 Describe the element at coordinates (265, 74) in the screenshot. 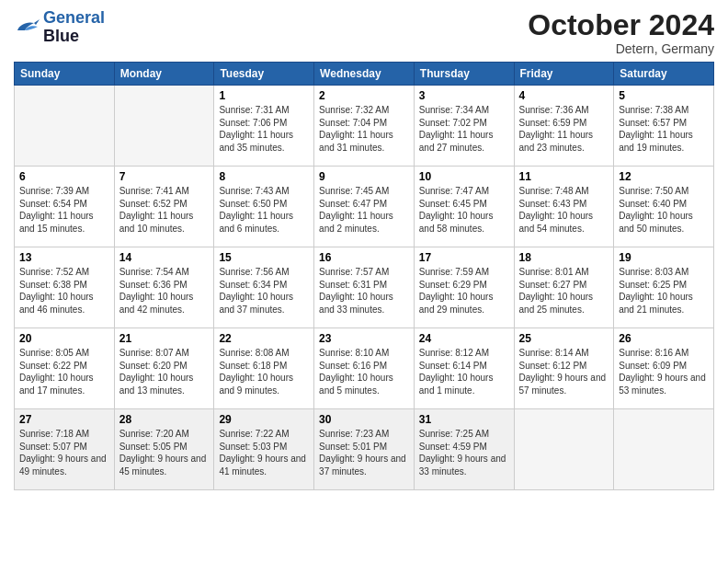

I see `col-tuesday: Tuesday` at that location.